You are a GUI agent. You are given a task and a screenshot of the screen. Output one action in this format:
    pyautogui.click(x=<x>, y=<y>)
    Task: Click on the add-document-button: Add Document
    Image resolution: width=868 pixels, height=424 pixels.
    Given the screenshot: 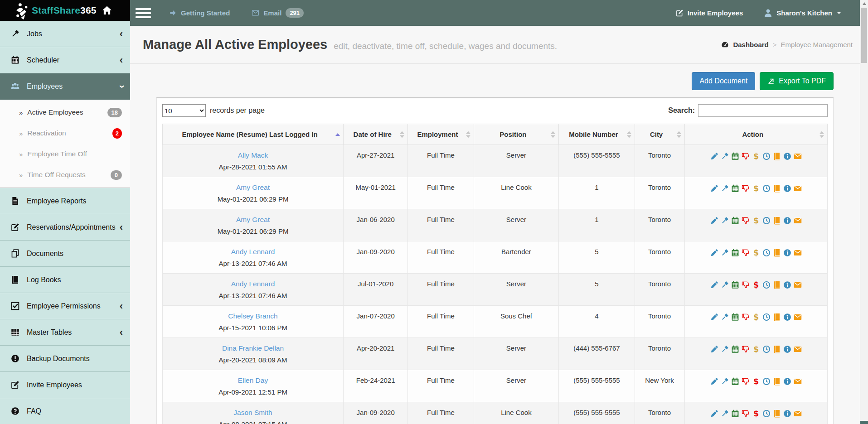 What is the action you would take?
    pyautogui.click(x=723, y=81)
    